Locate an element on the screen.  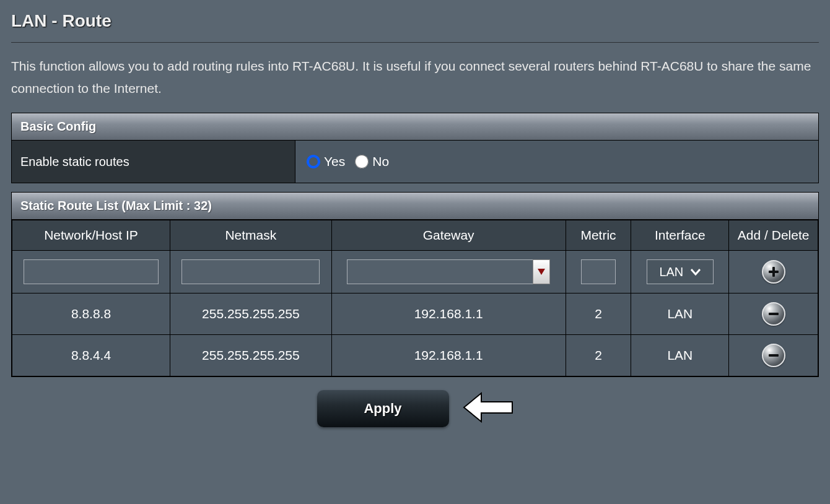
divider is located at coordinates (415, 42).